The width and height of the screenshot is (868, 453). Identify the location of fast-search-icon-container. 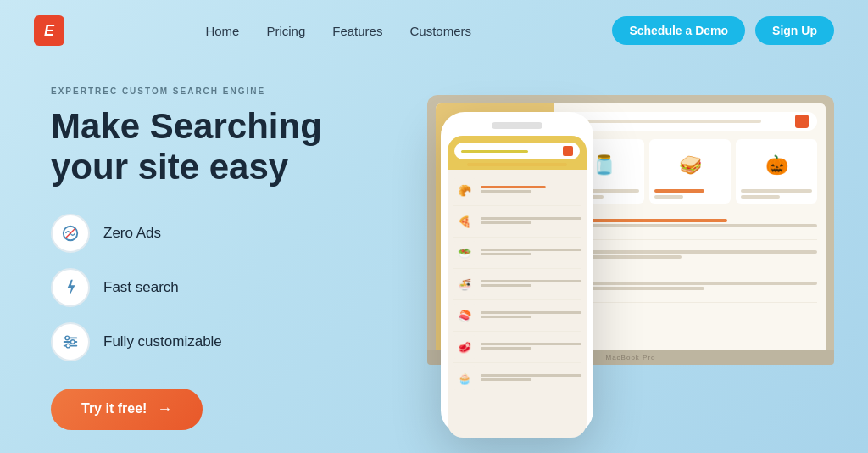
(70, 288).